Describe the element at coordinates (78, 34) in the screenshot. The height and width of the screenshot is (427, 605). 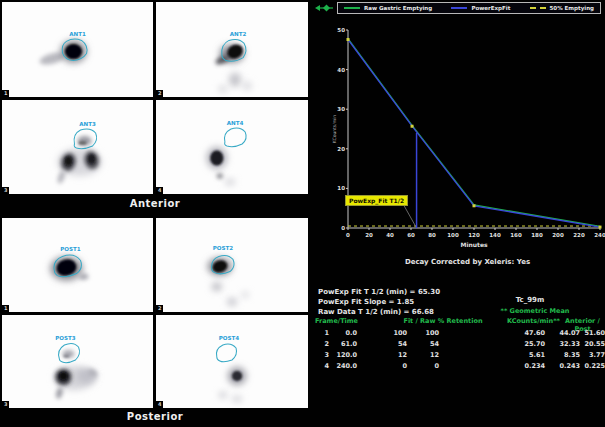
I see `roi-label: ANT1` at that location.